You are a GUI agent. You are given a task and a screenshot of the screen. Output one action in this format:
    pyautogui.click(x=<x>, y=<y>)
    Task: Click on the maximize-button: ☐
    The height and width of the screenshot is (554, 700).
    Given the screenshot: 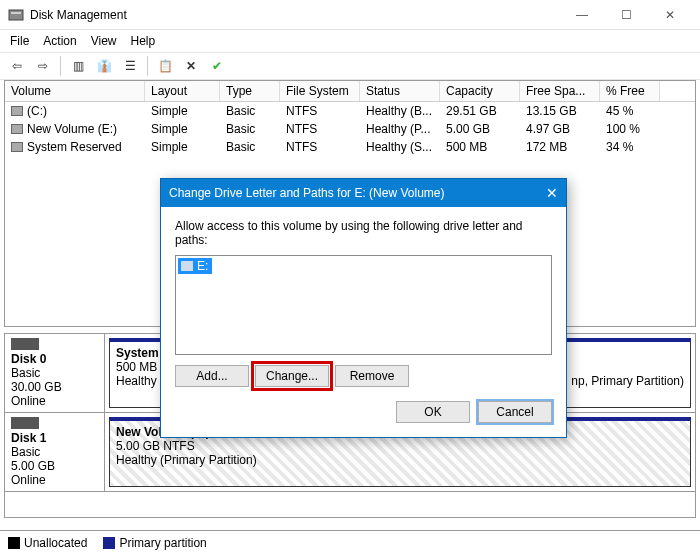 What is the action you would take?
    pyautogui.click(x=626, y=15)
    